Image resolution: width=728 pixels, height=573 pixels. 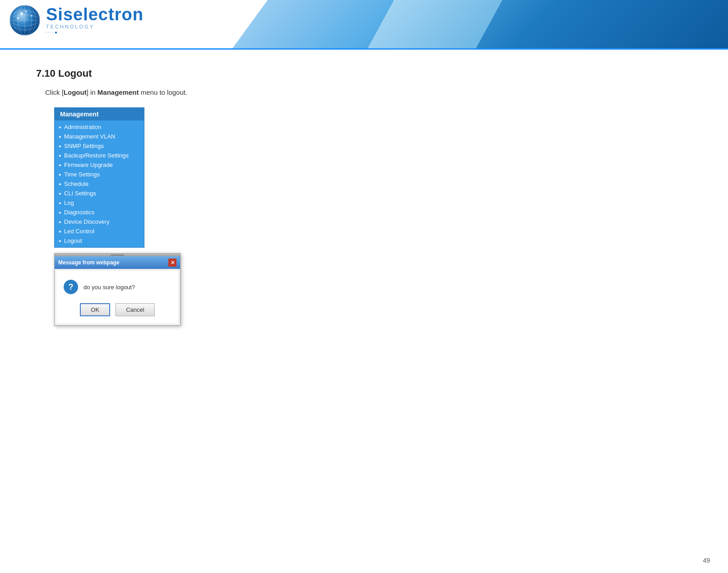 I want to click on management-menu: Management ▸ Administration ▸ Management…, so click(x=99, y=178).